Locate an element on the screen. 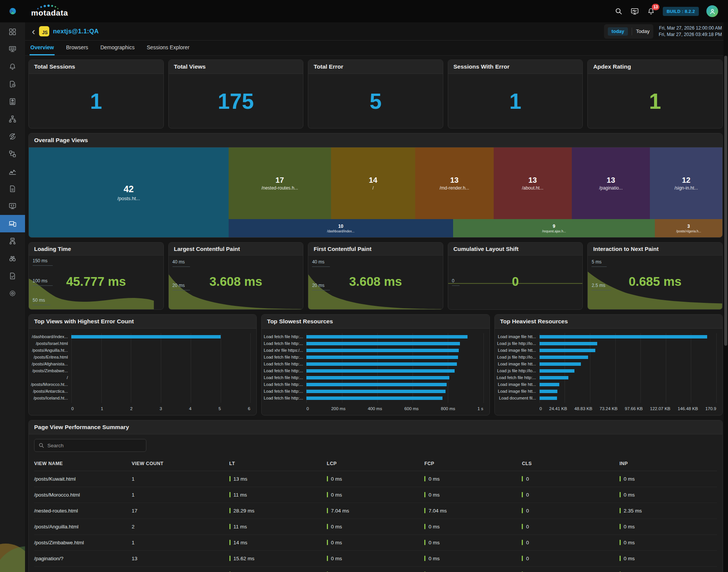 The image size is (728, 572). chart-x-axis: 0200 ms400 ms600 ms800 ms1 s is located at coordinates (374, 408).